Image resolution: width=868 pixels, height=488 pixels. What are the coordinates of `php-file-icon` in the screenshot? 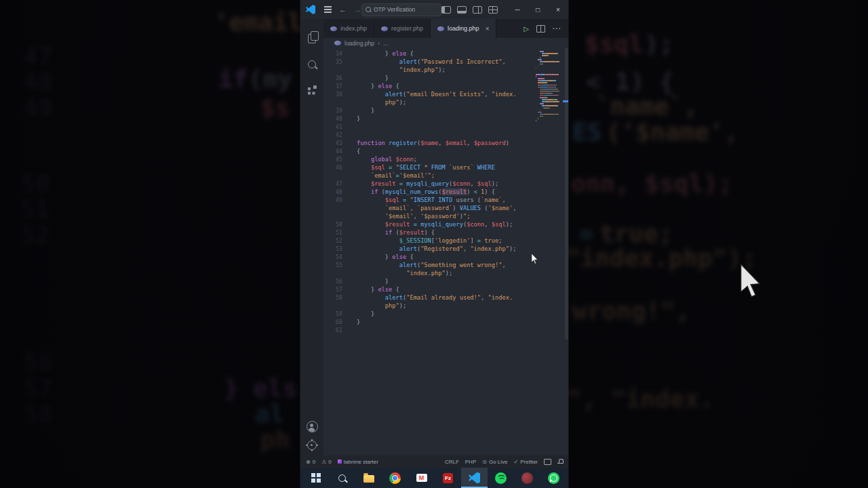 It's located at (334, 28).